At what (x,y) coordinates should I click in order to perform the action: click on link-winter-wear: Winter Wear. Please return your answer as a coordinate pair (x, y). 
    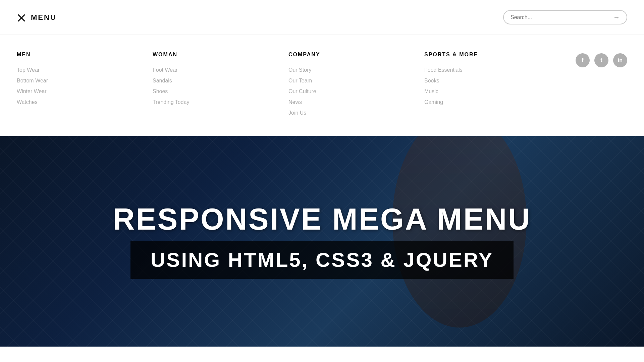
    Looking at the image, I should click on (32, 91).